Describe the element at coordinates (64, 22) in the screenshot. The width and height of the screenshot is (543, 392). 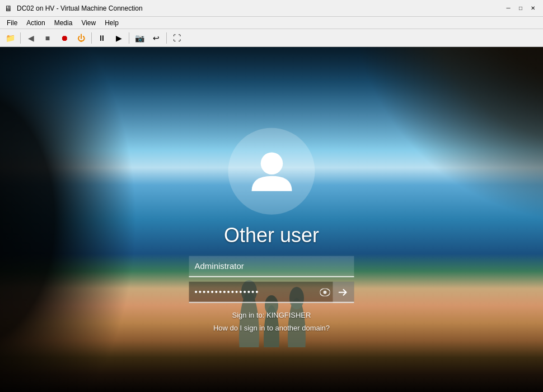
I see `menu-media: Media` at that location.